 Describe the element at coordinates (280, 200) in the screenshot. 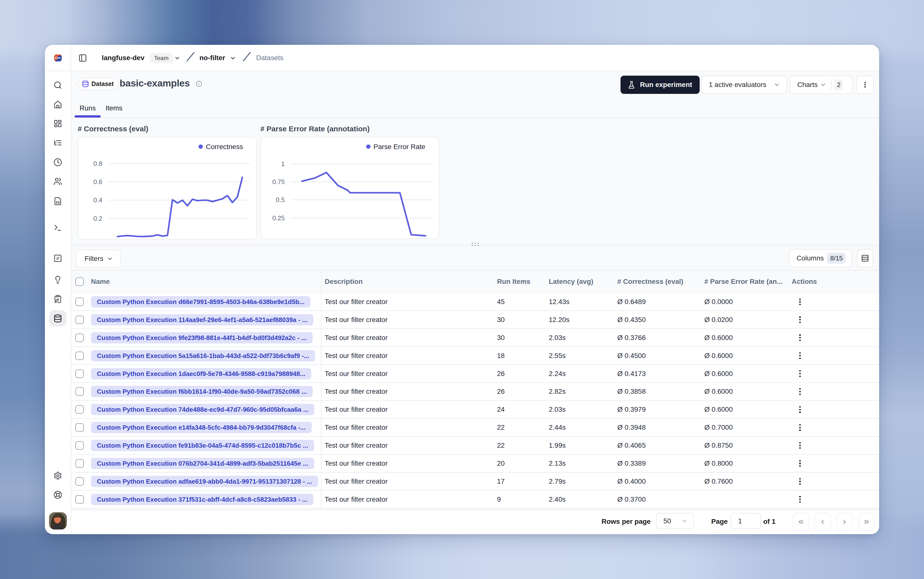

I see `svg-text: 0.5` at that location.